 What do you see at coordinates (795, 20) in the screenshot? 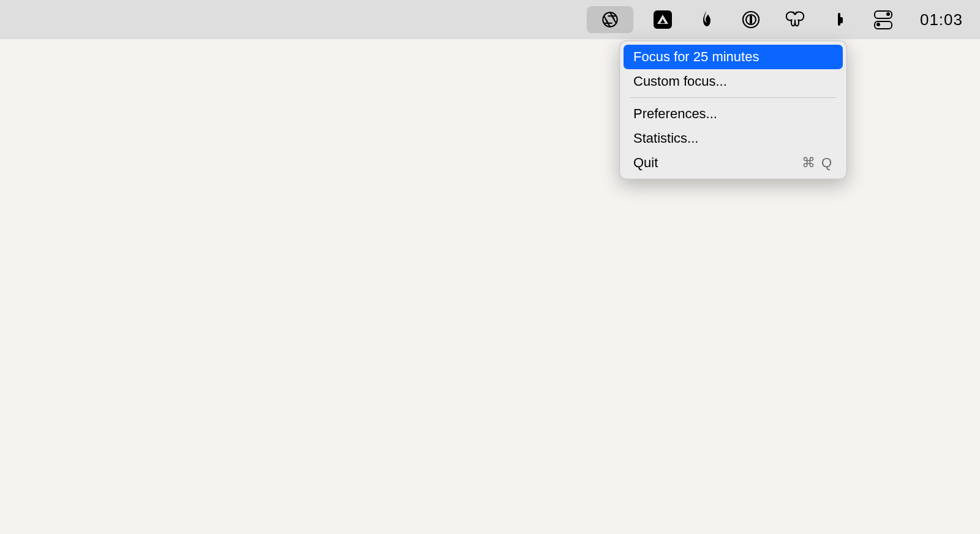
I see `butterfly-icon` at bounding box center [795, 20].